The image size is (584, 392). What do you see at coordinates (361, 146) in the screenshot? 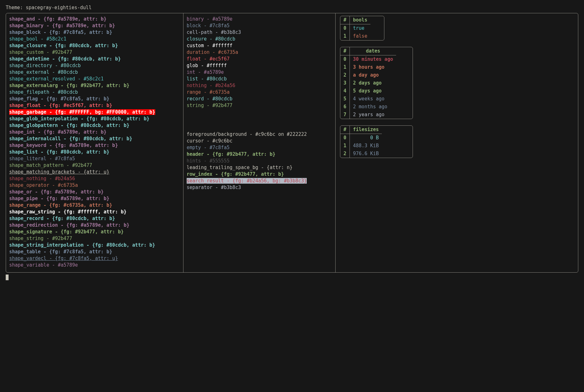
I see `table-row: 1488.3 KiB` at bounding box center [361, 146].